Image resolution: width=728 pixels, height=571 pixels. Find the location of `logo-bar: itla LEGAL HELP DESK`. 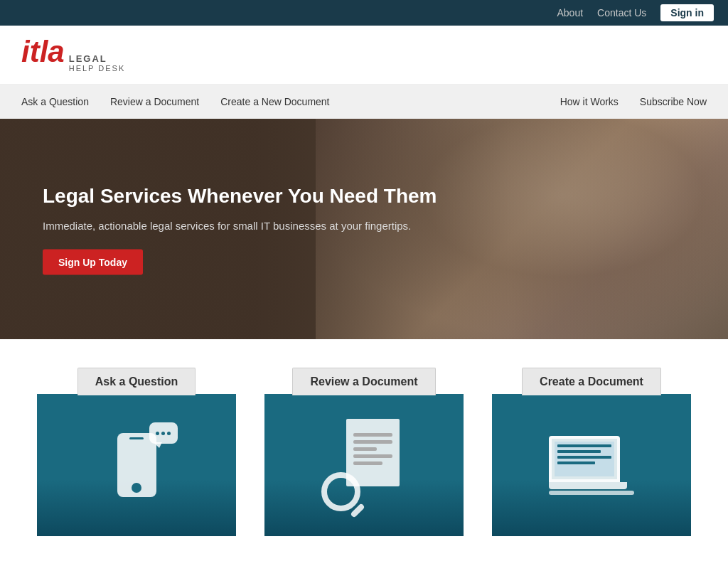

logo-bar: itla LEGAL HELP DESK is located at coordinates (364, 55).